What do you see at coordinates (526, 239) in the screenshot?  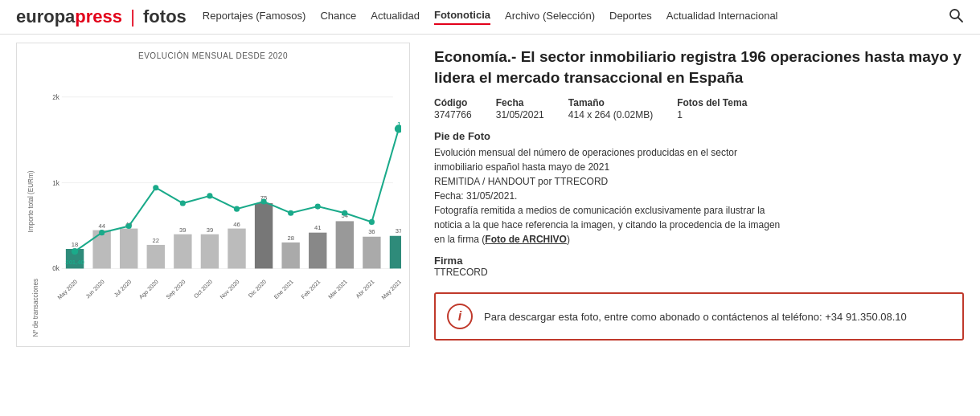 I see `foto-archivo-link: Foto de ARCHIVO` at bounding box center [526, 239].